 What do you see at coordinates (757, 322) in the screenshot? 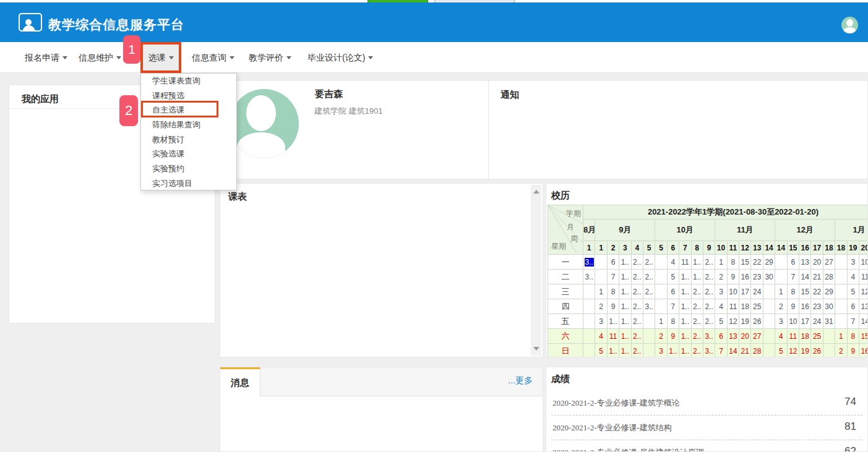
I see `calendar-date-cell: 26` at bounding box center [757, 322].